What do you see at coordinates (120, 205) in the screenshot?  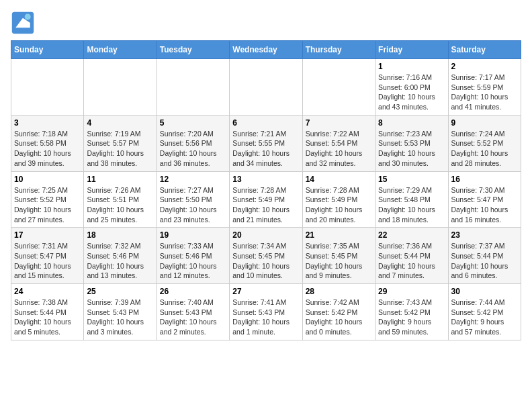 I see `day-info: Sunrise: 7:26 AM Sunset: 5:51 PM Dayligh…` at bounding box center [120, 205].